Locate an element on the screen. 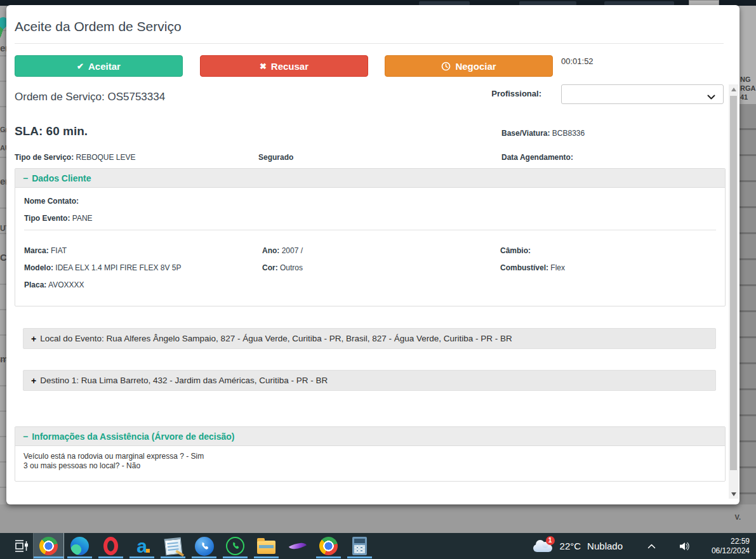  modelo-label: Modelo: is located at coordinates (39, 268).